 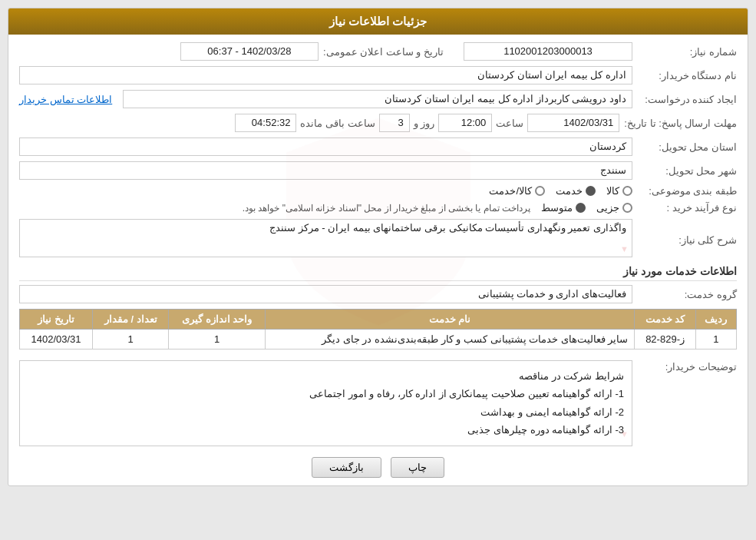 What do you see at coordinates (687, 190) in the screenshot?
I see `tabaqe-label: طبقه بندی موضوعی:` at bounding box center [687, 190].